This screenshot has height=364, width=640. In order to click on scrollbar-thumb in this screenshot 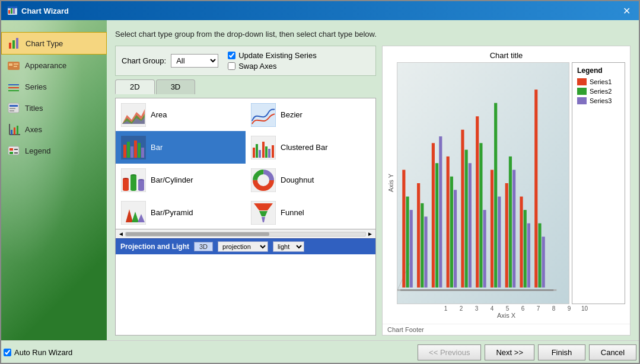, I will do `click(198, 234)`.